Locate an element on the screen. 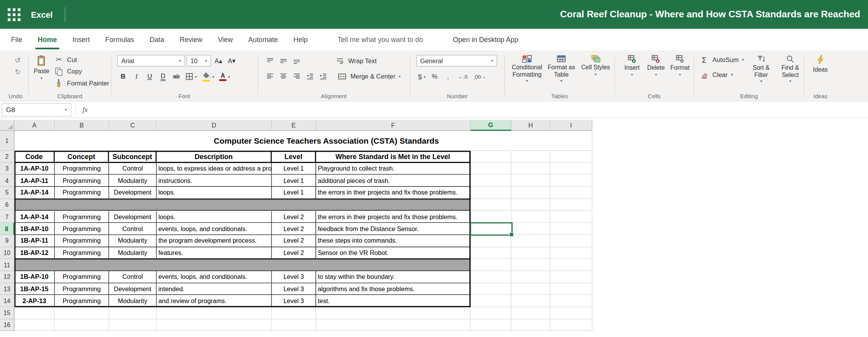 The height and width of the screenshot is (337, 868). comma-format-button: , is located at coordinates (448, 77).